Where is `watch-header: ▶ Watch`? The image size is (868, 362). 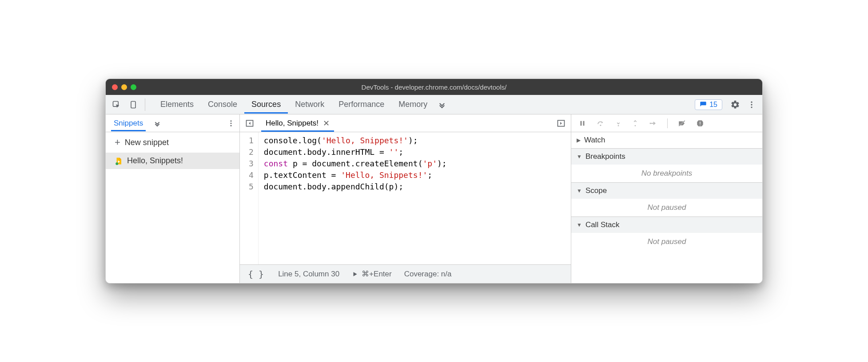
watch-header: ▶ Watch is located at coordinates (667, 140).